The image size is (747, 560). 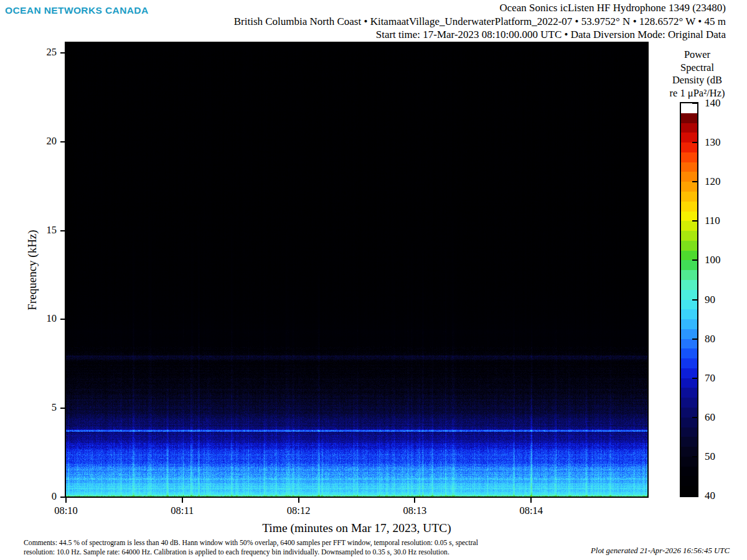 What do you see at coordinates (52, 230) in the screenshot?
I see `y-tick-label: 15` at bounding box center [52, 230].